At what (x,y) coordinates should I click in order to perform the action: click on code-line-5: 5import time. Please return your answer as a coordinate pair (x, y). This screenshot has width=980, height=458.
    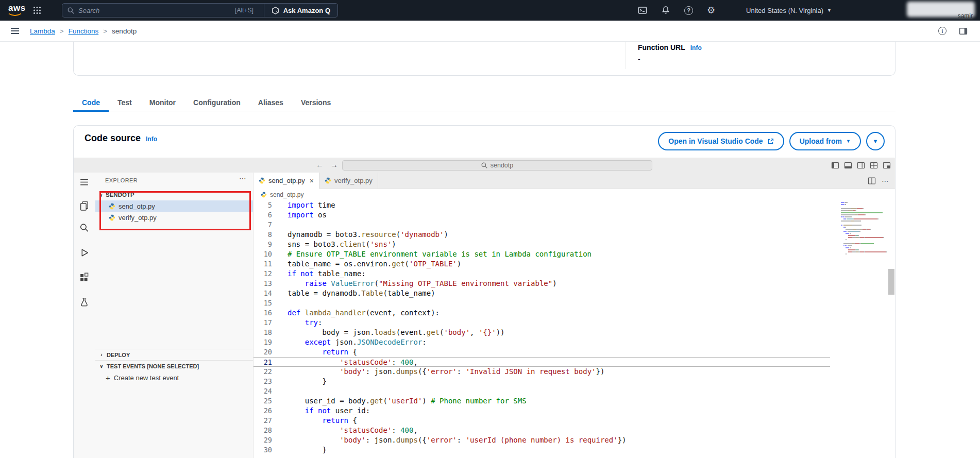
    Looking at the image, I should click on (542, 205).